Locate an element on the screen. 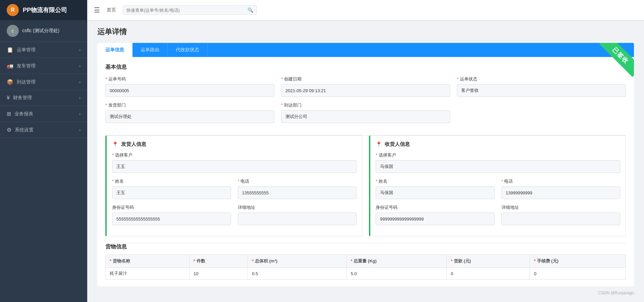 The height and width of the screenshot is (302, 644). tab-payment: 代收款状态 is located at coordinates (188, 50).